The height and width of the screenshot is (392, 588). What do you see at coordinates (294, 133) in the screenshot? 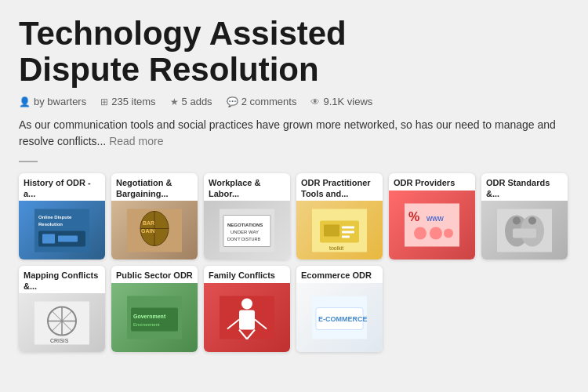
I see `description-text: As our communication tools and social pr…` at bounding box center [294, 133].